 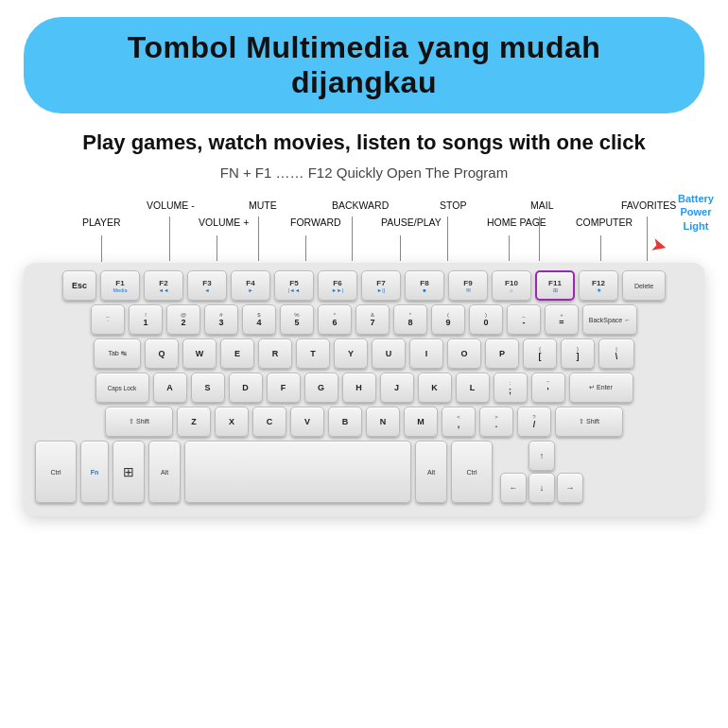 What do you see at coordinates (464, 354) in the screenshot?
I see `key-o: O` at bounding box center [464, 354].